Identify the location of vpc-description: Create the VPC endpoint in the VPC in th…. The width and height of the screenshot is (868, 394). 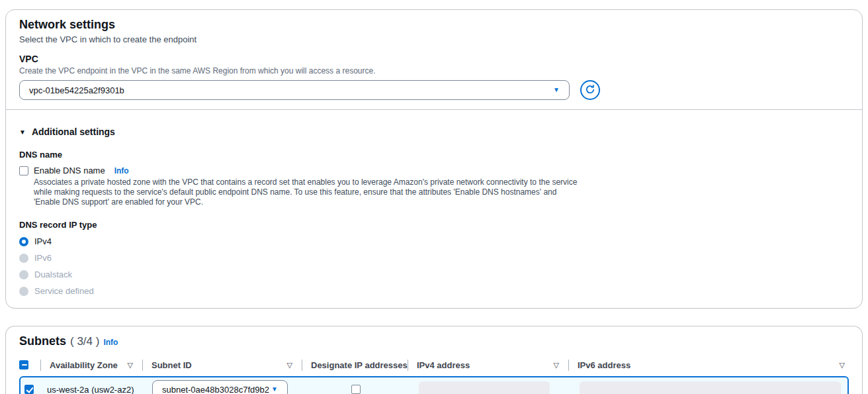
(434, 71).